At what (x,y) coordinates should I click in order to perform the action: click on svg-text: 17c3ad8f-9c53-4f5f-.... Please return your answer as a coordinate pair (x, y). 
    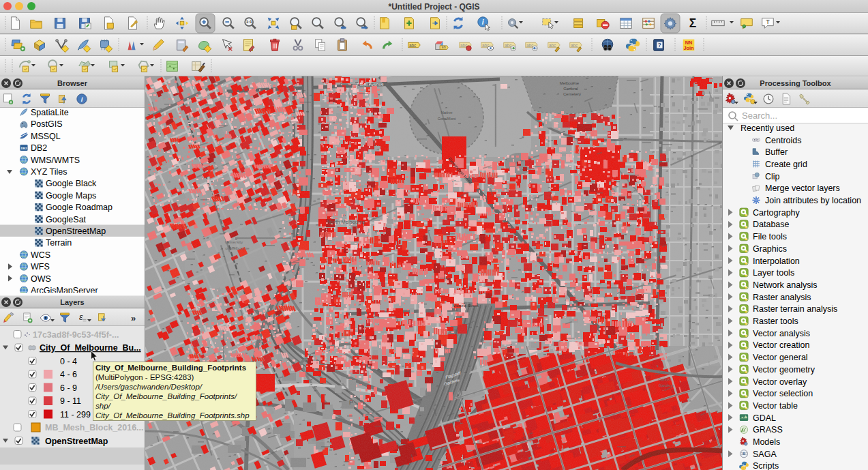
    Looking at the image, I should click on (76, 335).